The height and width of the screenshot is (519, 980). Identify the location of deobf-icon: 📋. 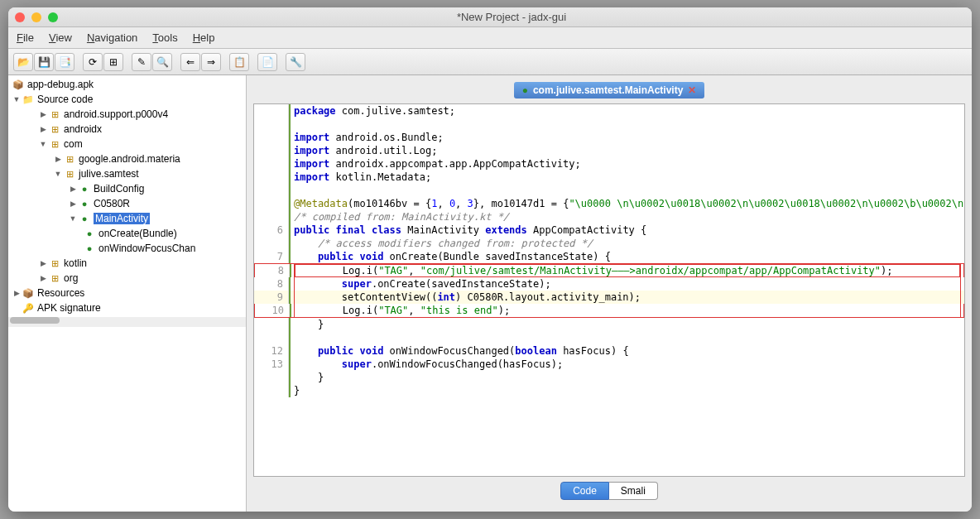
(239, 62).